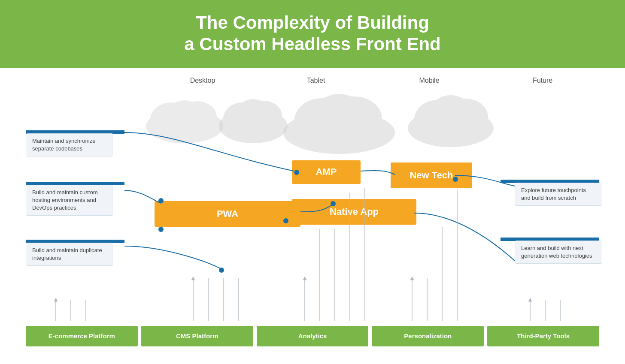  I want to click on cloud-future, so click(451, 117).